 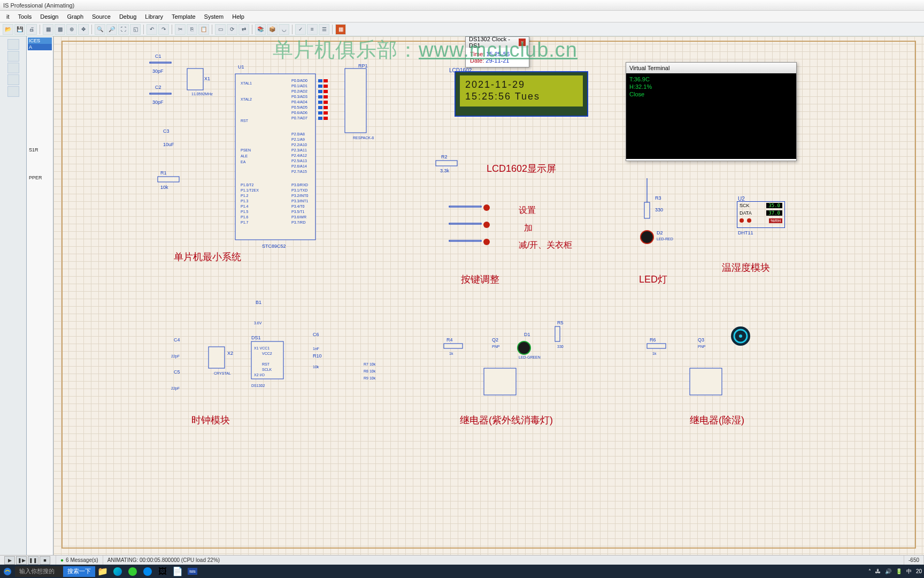 I want to click on tool-print-icon: 🖨, so click(x=32, y=29).